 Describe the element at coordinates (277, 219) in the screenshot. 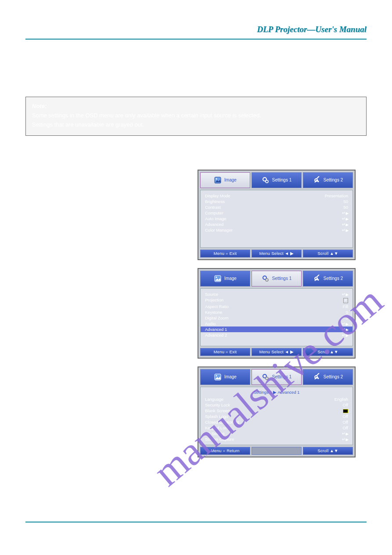

I see `osd-row: Auto Image↵/▶` at that location.